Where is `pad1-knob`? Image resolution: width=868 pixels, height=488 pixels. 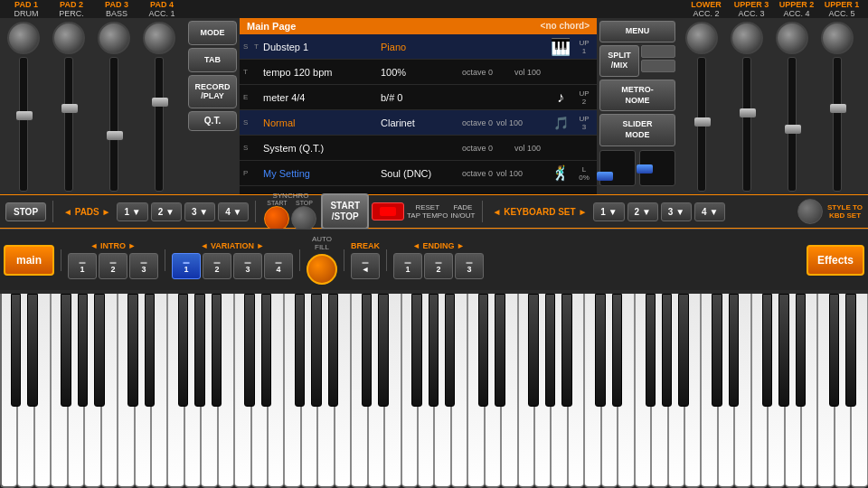
pad1-knob is located at coordinates (24, 38).